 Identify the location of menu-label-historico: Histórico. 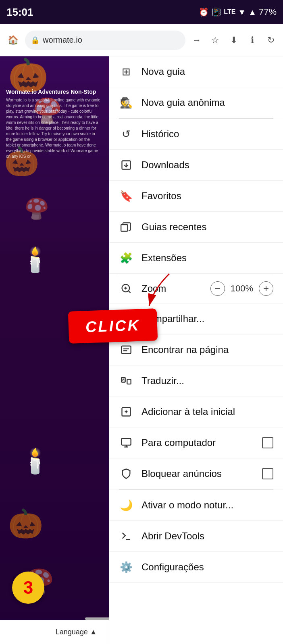
(207, 134).